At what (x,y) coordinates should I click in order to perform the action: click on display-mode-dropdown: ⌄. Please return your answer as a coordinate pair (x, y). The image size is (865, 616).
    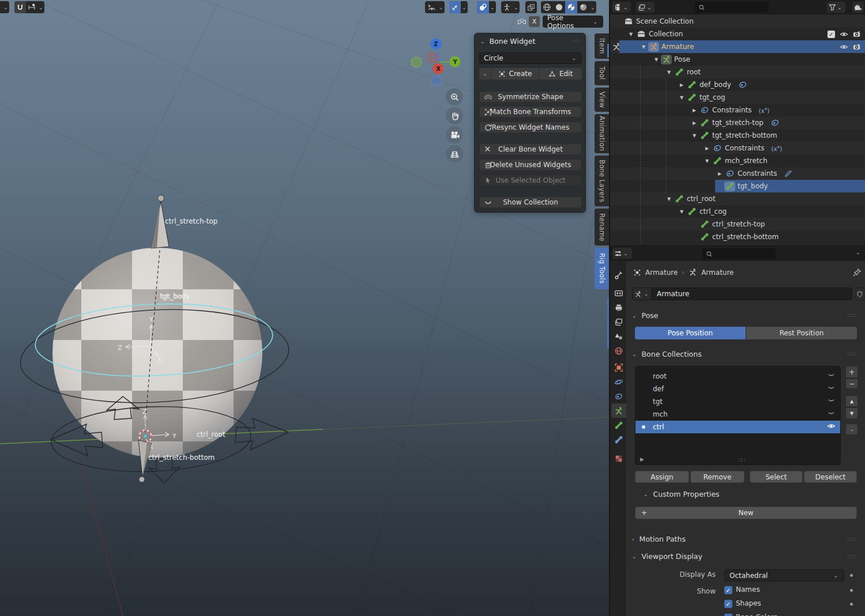
    Looking at the image, I should click on (645, 7).